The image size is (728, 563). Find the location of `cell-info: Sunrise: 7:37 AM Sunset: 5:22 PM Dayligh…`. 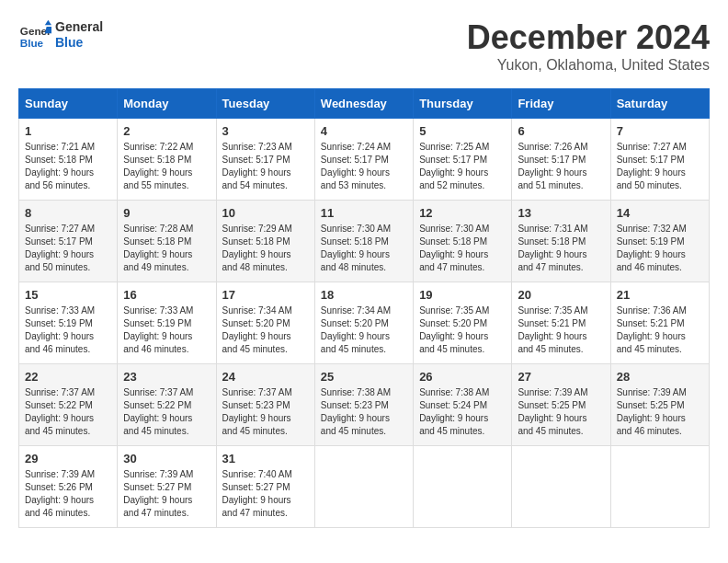

cell-info: Sunrise: 7:37 AM Sunset: 5:22 PM Dayligh… is located at coordinates (68, 412).